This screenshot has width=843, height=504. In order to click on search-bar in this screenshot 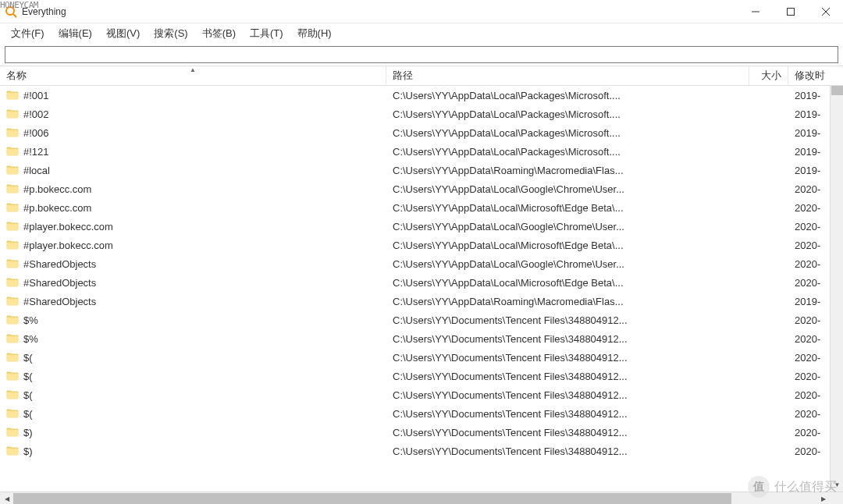, I will do `click(422, 55)`.